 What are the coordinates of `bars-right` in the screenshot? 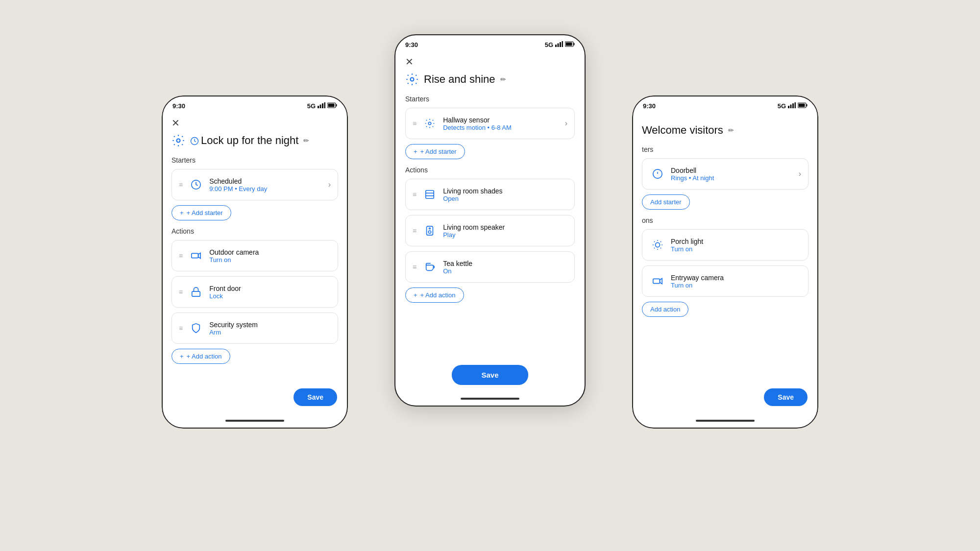 It's located at (792, 106).